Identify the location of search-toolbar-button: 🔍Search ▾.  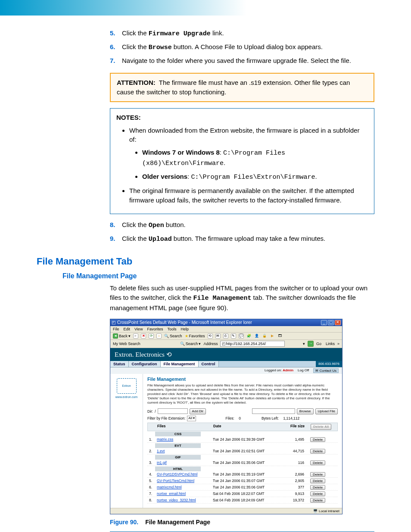
(190, 344).